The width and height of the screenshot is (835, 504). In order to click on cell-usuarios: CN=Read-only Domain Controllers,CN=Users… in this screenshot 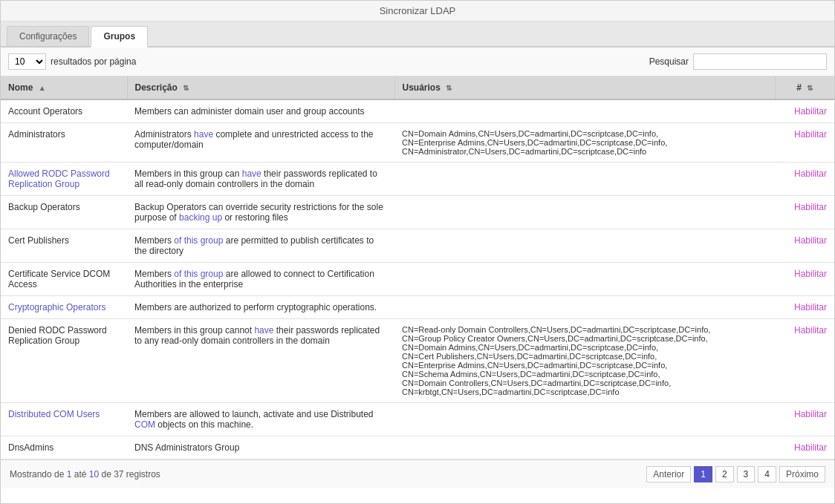, I will do `click(585, 361)`.